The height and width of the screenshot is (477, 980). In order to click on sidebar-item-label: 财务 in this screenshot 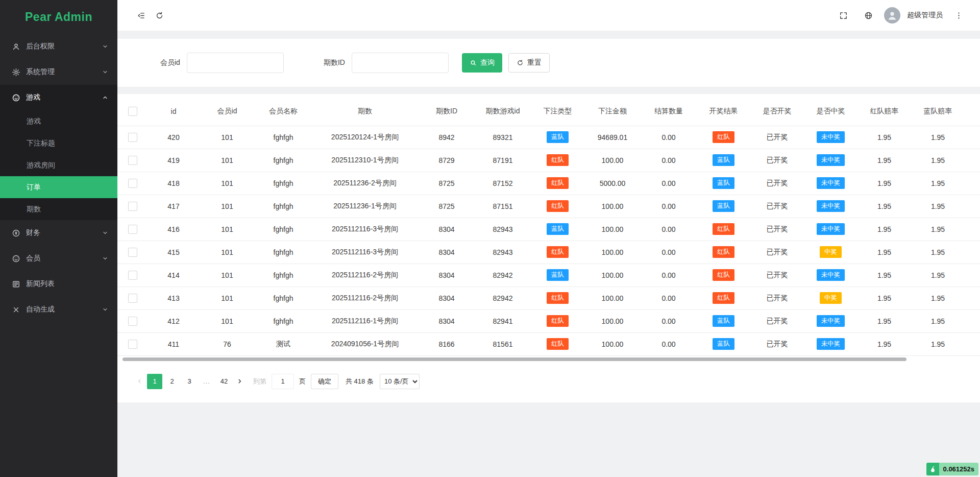, I will do `click(64, 233)`.